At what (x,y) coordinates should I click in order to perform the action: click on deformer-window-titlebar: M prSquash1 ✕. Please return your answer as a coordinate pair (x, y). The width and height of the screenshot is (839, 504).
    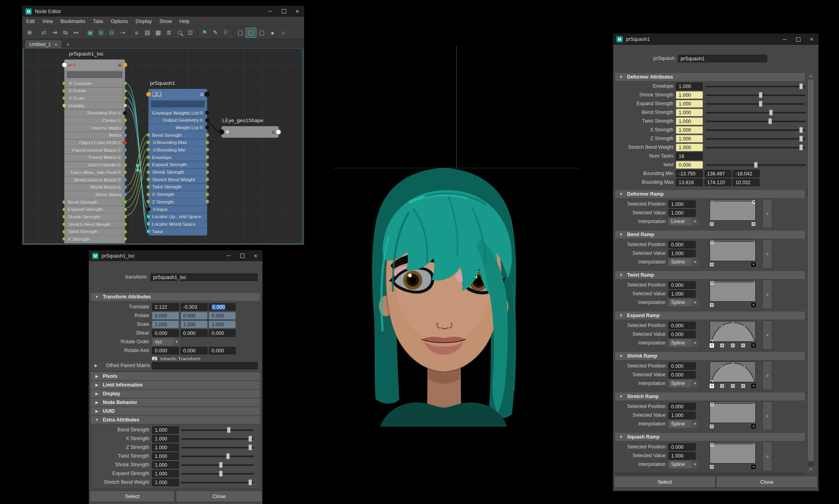
    Looking at the image, I should click on (716, 39).